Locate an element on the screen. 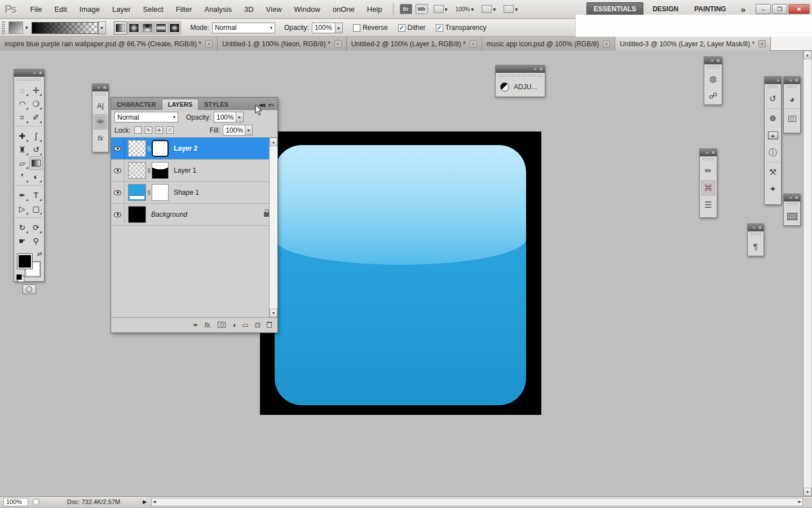 The width and height of the screenshot is (812, 508). crop-tool: ⌗ is located at coordinates (23, 117).